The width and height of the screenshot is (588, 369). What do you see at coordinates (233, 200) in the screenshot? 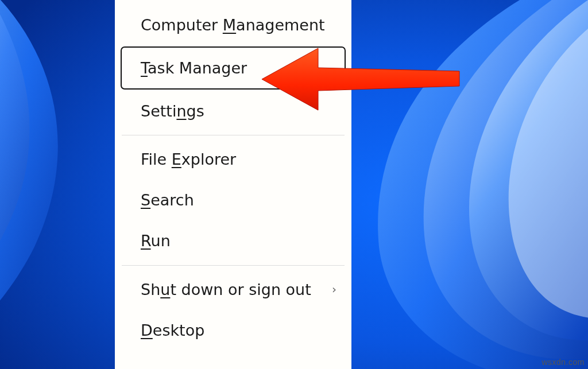
I see `menu-item-search: Search` at bounding box center [233, 200].